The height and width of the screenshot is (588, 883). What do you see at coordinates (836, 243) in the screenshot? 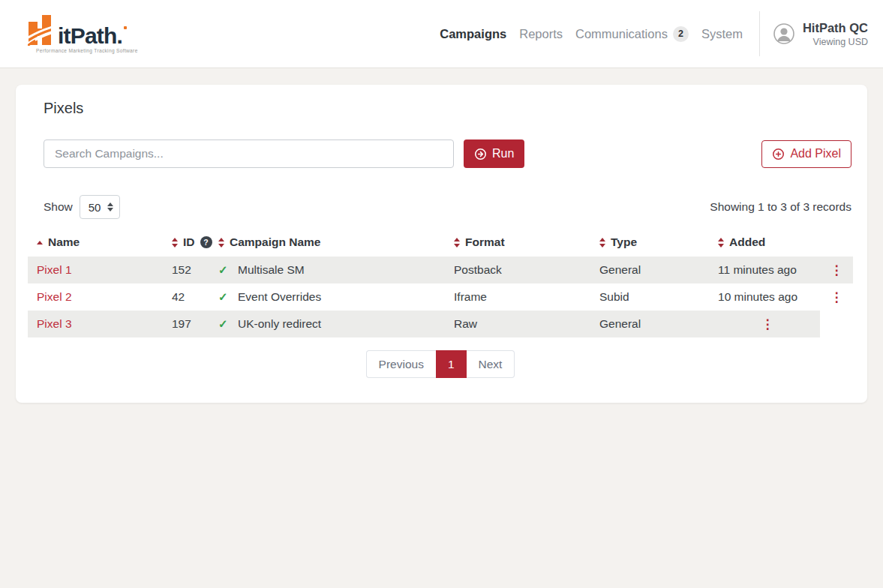
I see `column-header-actions` at bounding box center [836, 243].